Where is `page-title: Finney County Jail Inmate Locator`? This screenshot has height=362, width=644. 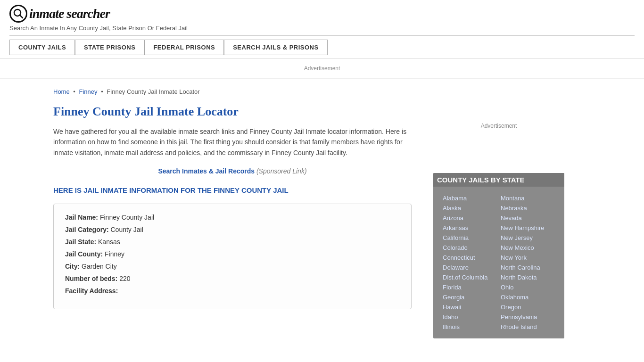
page-title: Finney County Jail Inmate Locator is located at coordinates (232, 112).